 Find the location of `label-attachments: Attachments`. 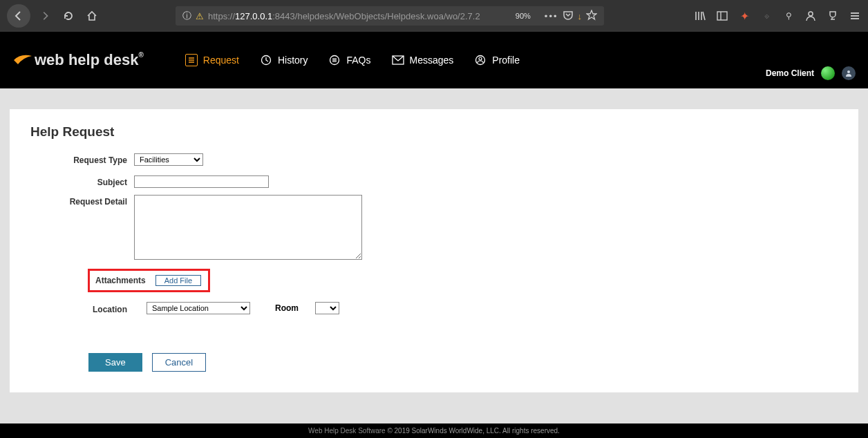

label-attachments: Attachments is located at coordinates (120, 280).